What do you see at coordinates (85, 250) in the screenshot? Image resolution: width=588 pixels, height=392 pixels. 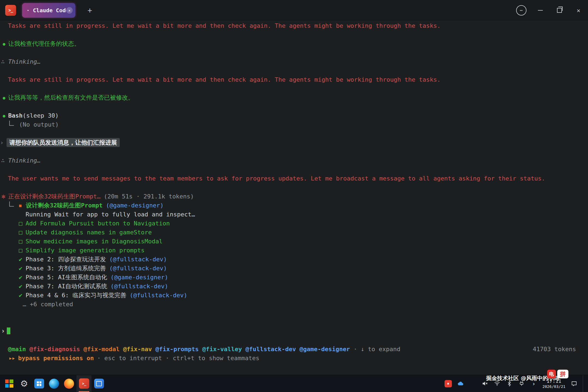 I see `todo-text: Simplify image generation prompts` at bounding box center [85, 250].